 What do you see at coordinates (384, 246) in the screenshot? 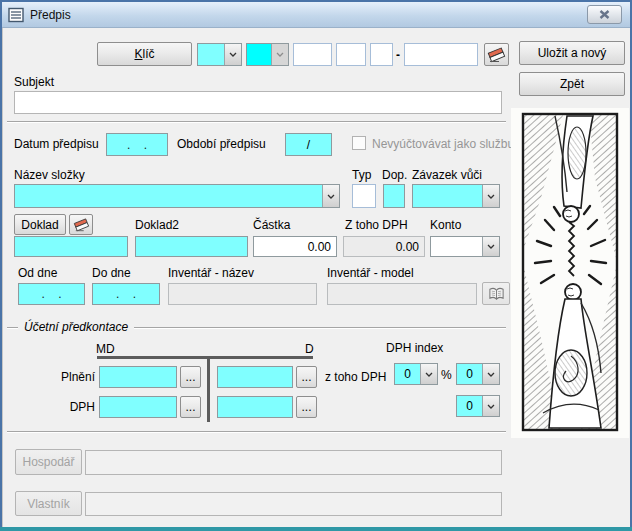
I see `ztoho-dph-field: 0.00` at bounding box center [384, 246].